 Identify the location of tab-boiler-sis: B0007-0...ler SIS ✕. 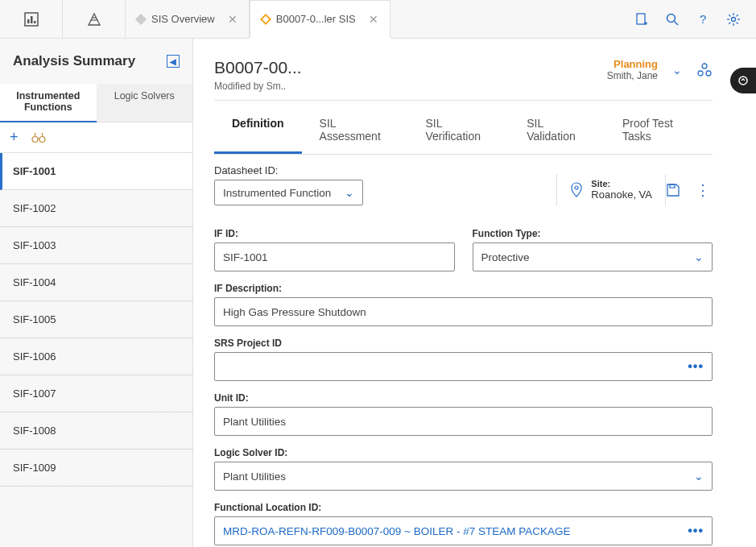
(320, 19).